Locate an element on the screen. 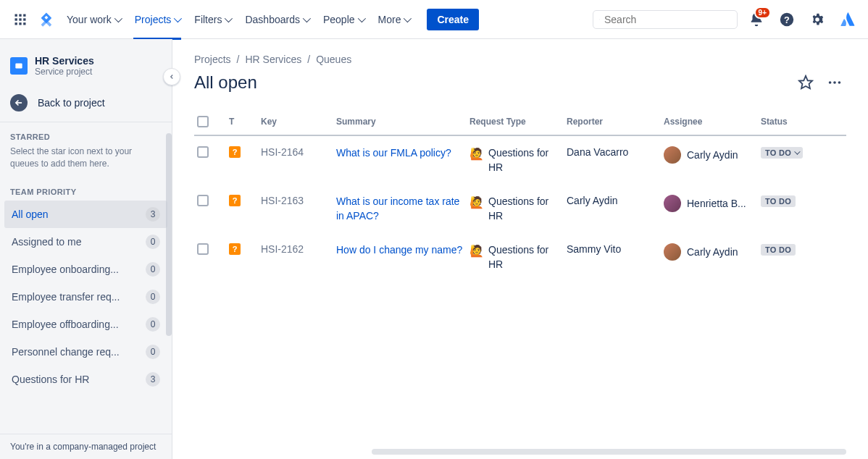 Image resolution: width=868 pixels, height=459 pixels. nav-filters: Filters is located at coordinates (212, 20).